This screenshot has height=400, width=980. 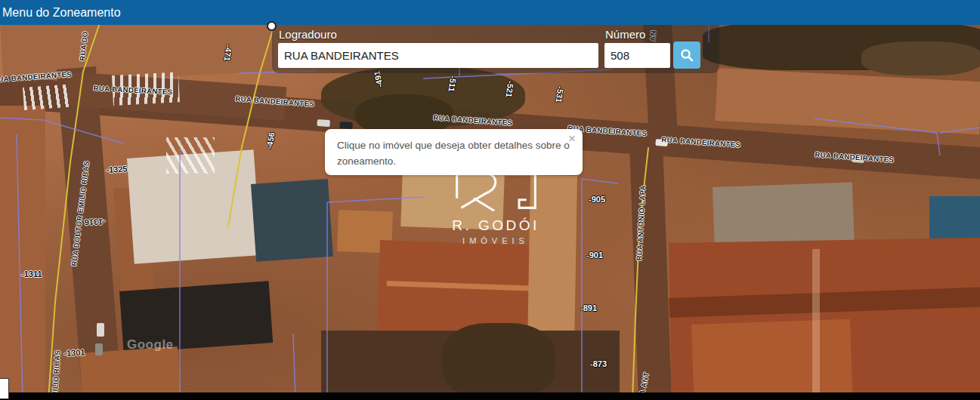 What do you see at coordinates (438, 47) in the screenshot?
I see `logradouro-field: Logradouro` at bounding box center [438, 47].